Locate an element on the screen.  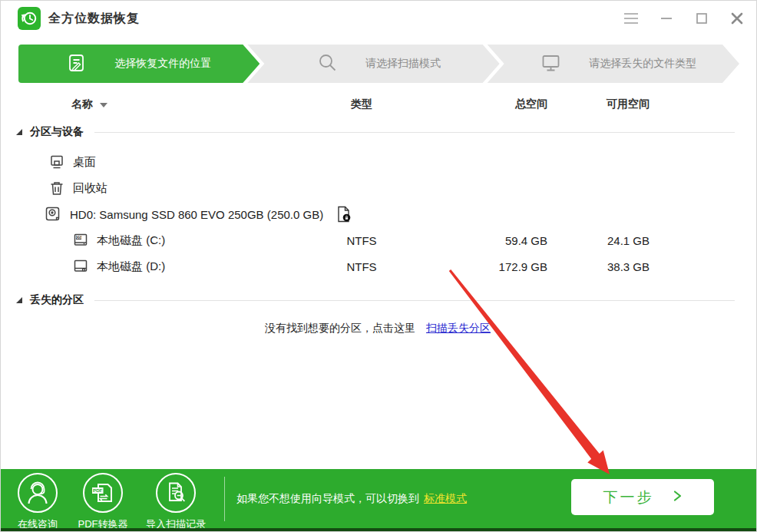
window-bottom-edge is located at coordinates (378, 530).